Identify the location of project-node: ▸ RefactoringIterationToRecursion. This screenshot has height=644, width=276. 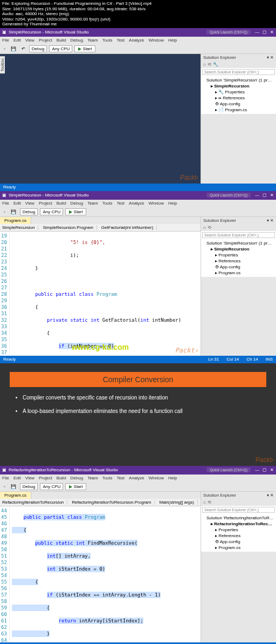
(238, 524).